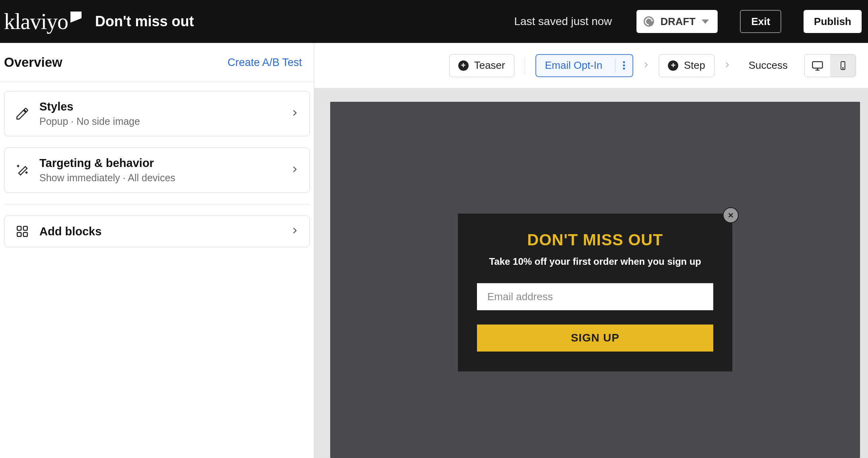 The height and width of the screenshot is (458, 868). What do you see at coordinates (160, 178) in the screenshot?
I see `card-subtitle: Show immediately · All devices` at bounding box center [160, 178].